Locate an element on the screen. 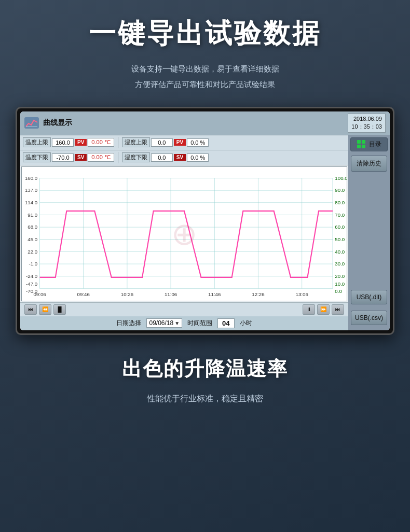 The height and width of the screenshot is (532, 410). usb-dlt-button: USB(.dlt) is located at coordinates (369, 297).